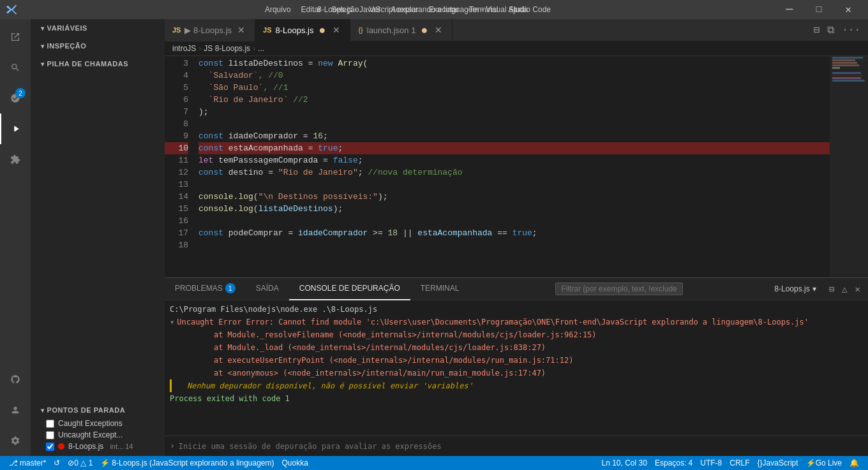 This screenshot has width=868, height=470. Describe the element at coordinates (619, 289) in the screenshot. I see `panel-filter-input` at that location.